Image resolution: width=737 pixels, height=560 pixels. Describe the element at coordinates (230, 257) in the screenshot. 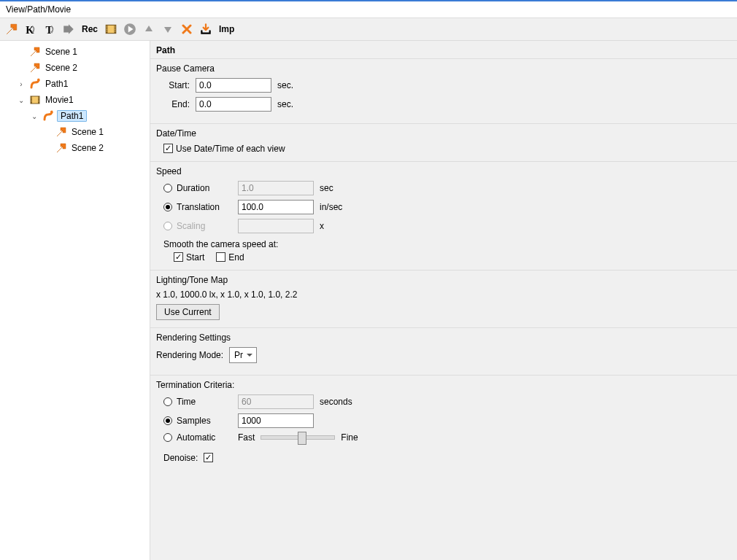

I see `smooth-end-checkbox: End` at that location.